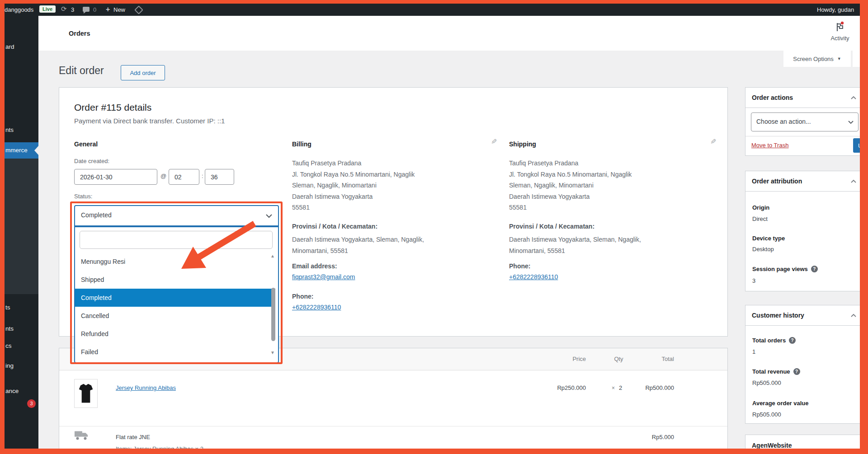 Image resolution: width=868 pixels, height=454 pixels. Describe the element at coordinates (146, 388) in the screenshot. I see `product-name-link: Jersey Running Abibas` at that location.